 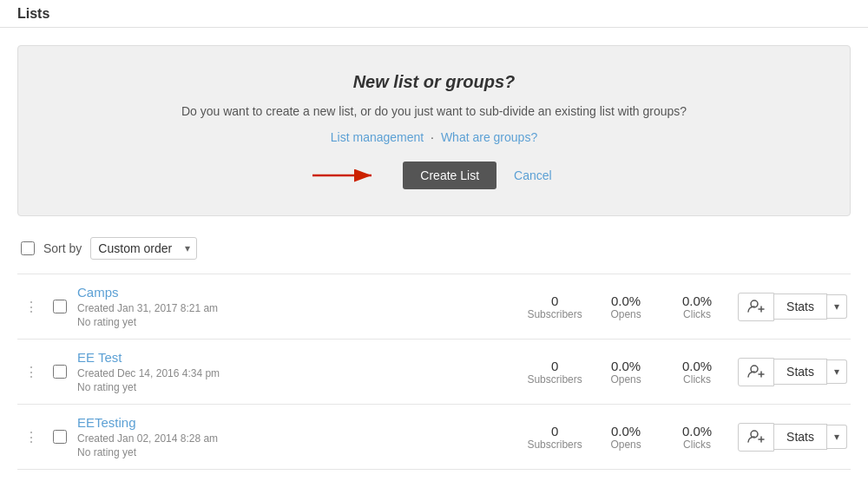 What do you see at coordinates (434, 82) in the screenshot?
I see `banner-title: New list or groups?` at bounding box center [434, 82].